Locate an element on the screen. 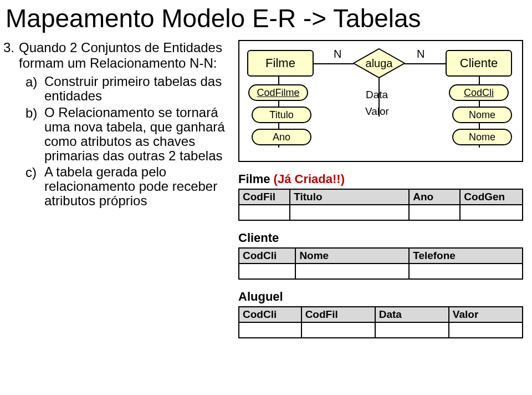 This screenshot has height=395, width=532. entity-cliente: Cliente is located at coordinates (479, 63).